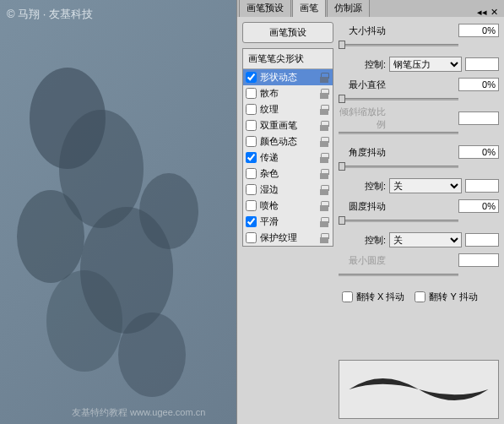  What do you see at coordinates (419, 389) in the screenshot?
I see `brush-preview` at bounding box center [419, 389].